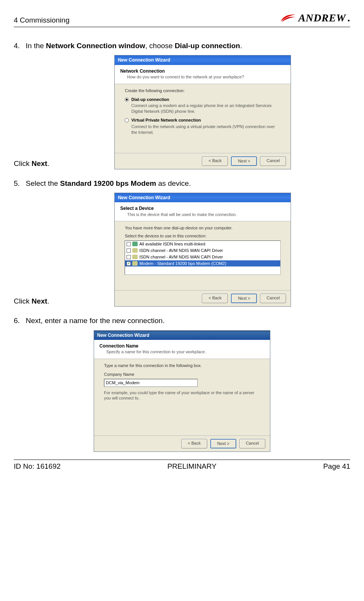 The width and height of the screenshot is (364, 601). What do you see at coordinates (172, 244) in the screenshot?
I see `item-label: All available ISDN lines multi-linked` at bounding box center [172, 244].